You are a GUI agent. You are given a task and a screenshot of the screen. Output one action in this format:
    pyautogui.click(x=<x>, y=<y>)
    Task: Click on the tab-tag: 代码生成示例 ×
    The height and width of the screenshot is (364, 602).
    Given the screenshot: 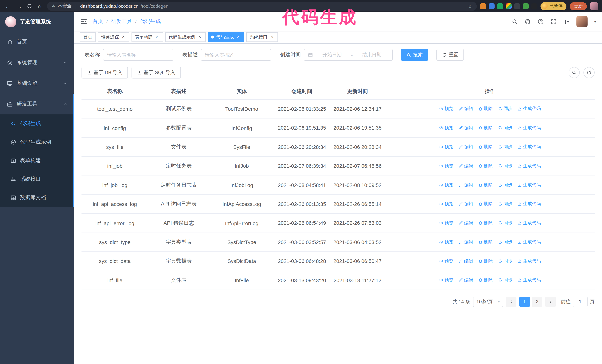 What is the action you would take?
    pyautogui.click(x=185, y=37)
    